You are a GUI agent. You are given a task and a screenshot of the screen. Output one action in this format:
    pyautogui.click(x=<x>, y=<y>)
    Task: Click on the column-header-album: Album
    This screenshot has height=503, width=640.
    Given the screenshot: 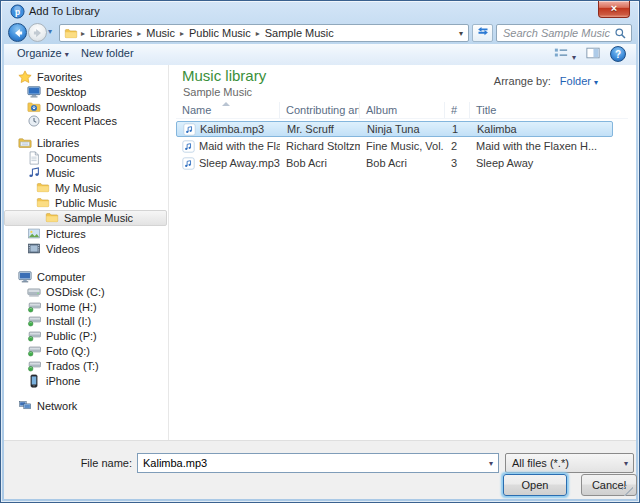 What is the action you would take?
    pyautogui.click(x=402, y=110)
    